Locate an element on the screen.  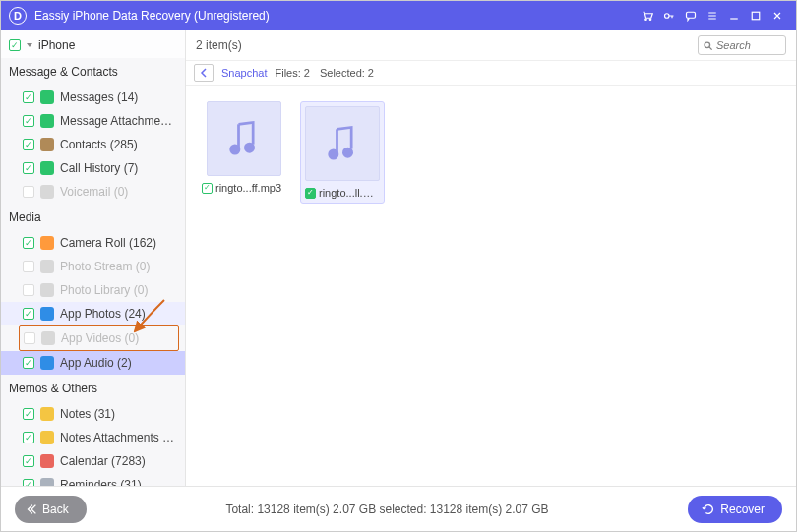
sidebar-item: Calendar (7283) is located at coordinates (92, 461).